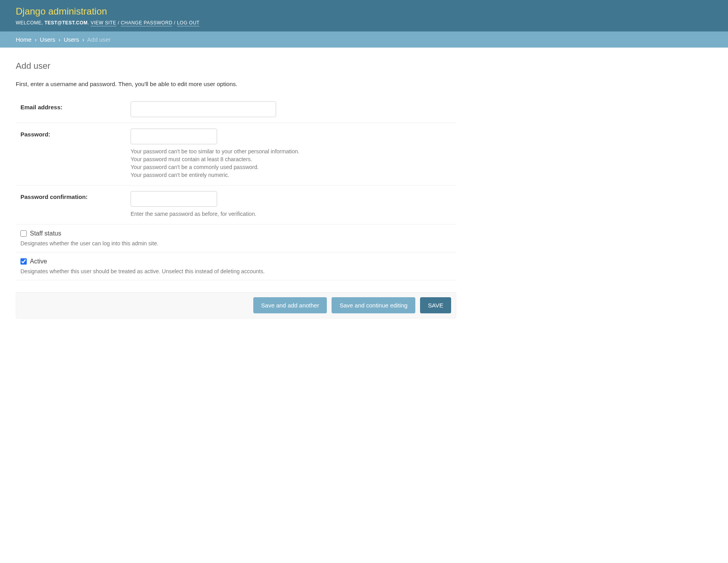  I want to click on save-button: SAVE, so click(436, 305).